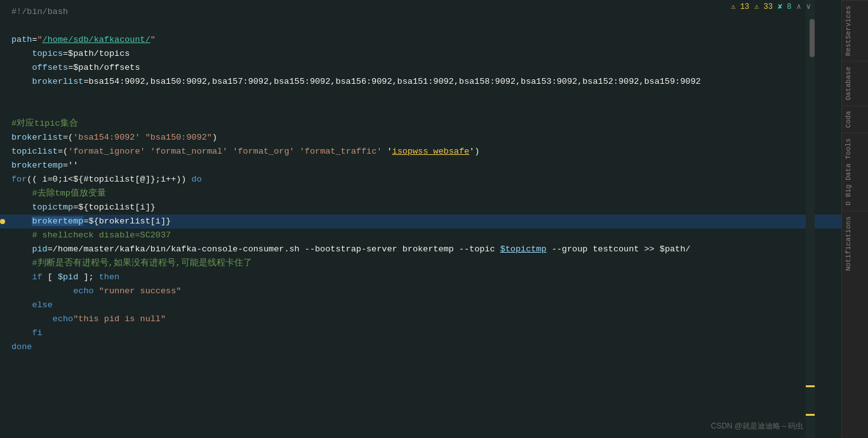 The height and width of the screenshot is (438, 868). I want to click on line-text: else, so click(410, 305).